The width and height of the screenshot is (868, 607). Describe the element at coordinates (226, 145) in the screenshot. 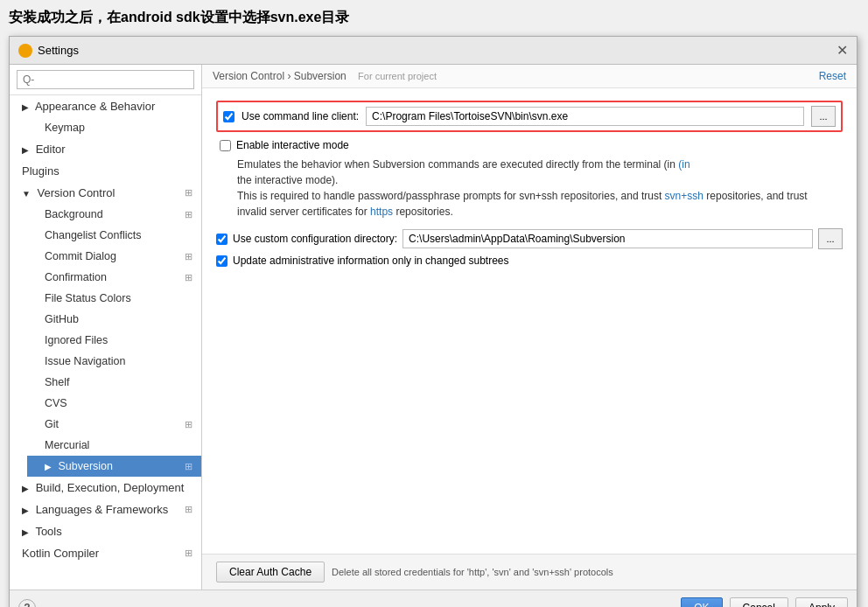

I see `enable-interactive-checkbox` at that location.